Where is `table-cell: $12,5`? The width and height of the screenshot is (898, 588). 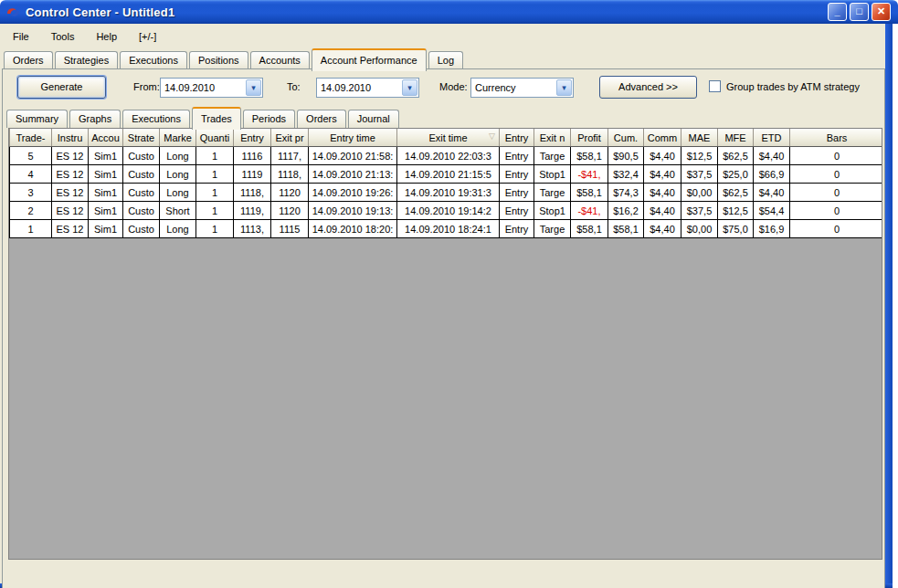 table-cell: $12,5 is located at coordinates (700, 156).